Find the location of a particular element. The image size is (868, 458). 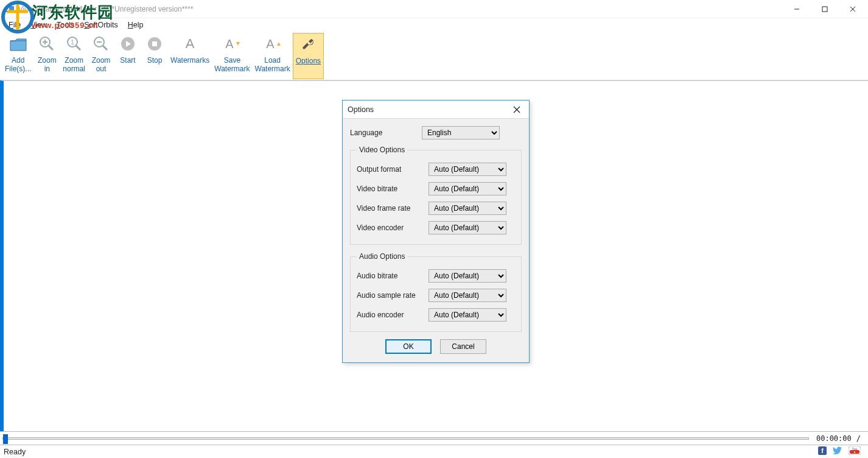

timeline-bar: 00:00:00 / is located at coordinates (434, 438).